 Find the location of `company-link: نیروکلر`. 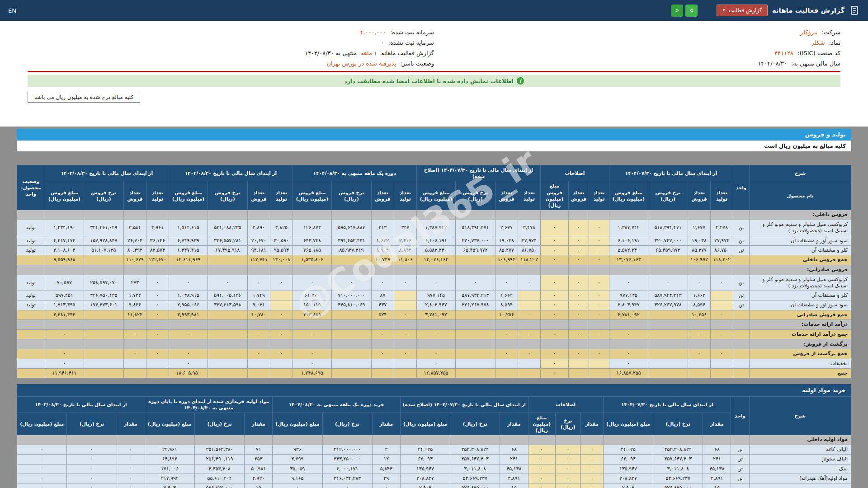

company-link: نیروکلر is located at coordinates (809, 33).